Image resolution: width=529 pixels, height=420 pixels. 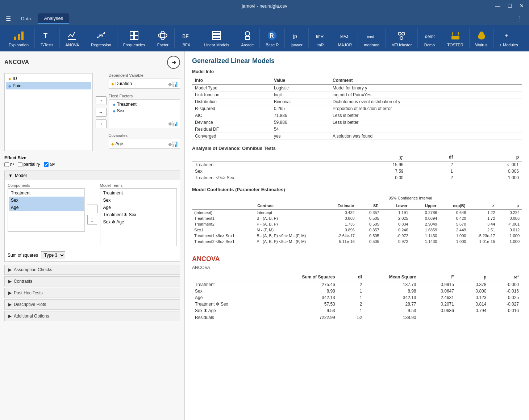 What do you see at coordinates (72, 38) in the screenshot?
I see `toolbar-anova: ANOVA` at bounding box center [72, 38].